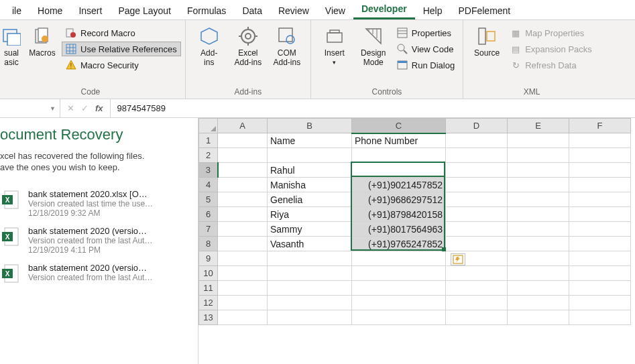 The image size is (635, 364). What do you see at coordinates (426, 65) in the screenshot?
I see `run-dialog-button: Run Dialog` at bounding box center [426, 65].